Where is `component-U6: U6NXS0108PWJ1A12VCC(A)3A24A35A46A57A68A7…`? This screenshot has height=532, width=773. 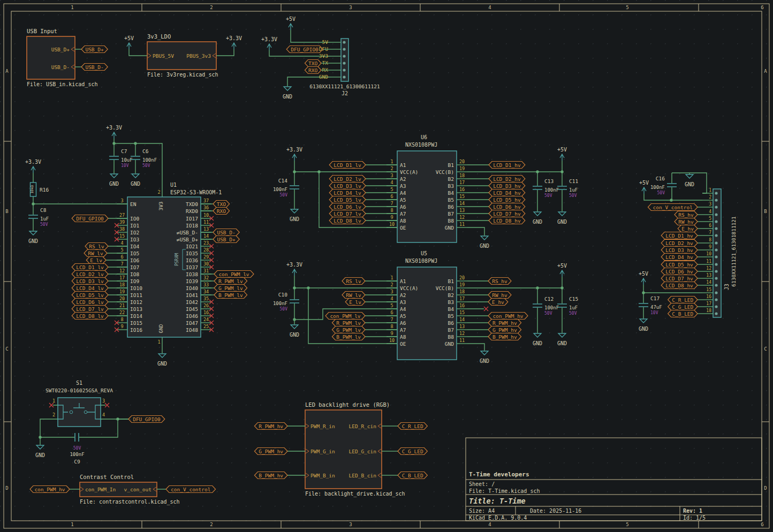
component-U6: U6NXS0108PWJ1A12VCC(A)3A24A35A46A57A68A7… is located at coordinates (427, 188).